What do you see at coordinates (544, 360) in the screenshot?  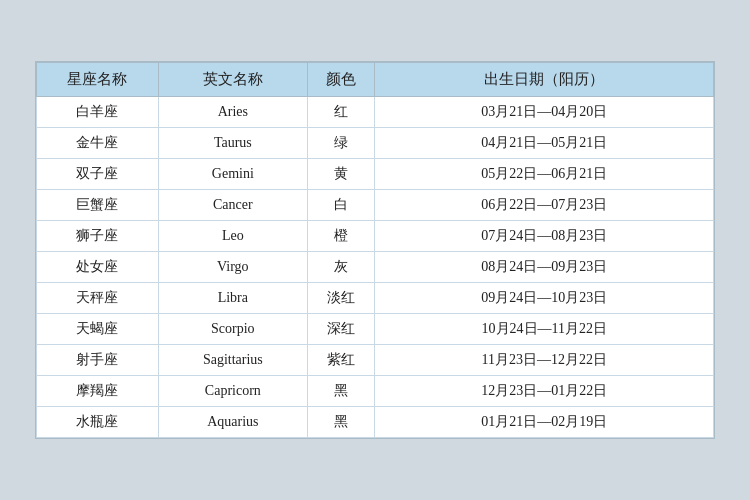 I see `cell-birth-date: 11月23日—12月22日` at bounding box center [544, 360].